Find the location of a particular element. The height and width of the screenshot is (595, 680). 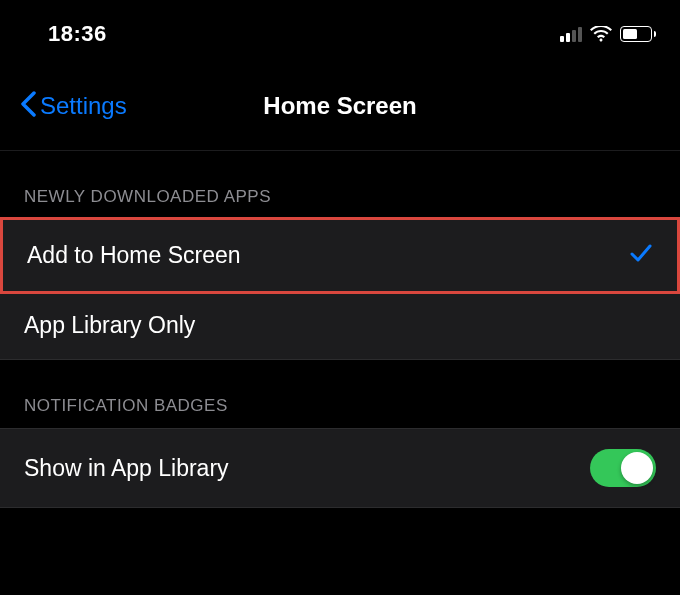

page-title: Home Screen is located at coordinates (340, 106).